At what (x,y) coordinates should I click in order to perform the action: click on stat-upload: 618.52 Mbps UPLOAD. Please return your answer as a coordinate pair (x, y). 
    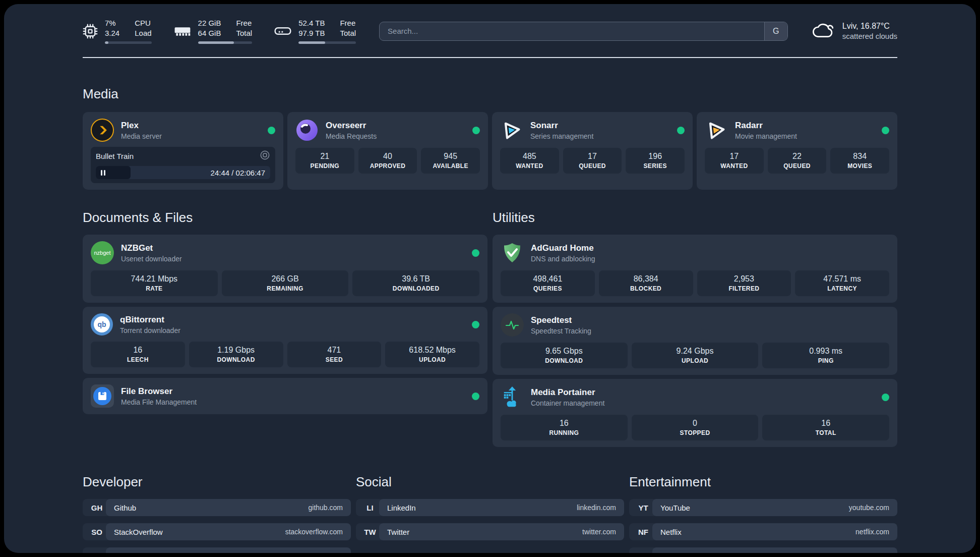
    Looking at the image, I should click on (433, 354).